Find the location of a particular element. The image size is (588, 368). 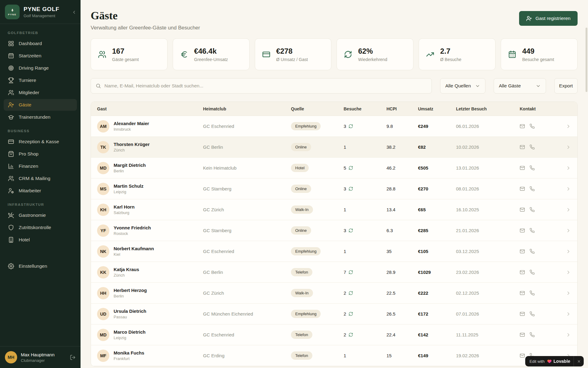

sidebar-item-gäste: Gäste is located at coordinates (40, 105).